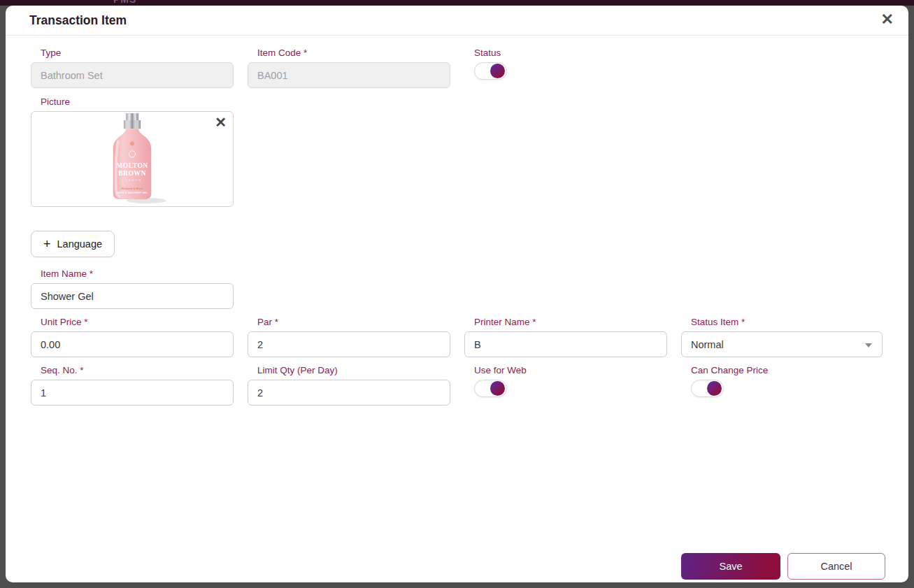 This screenshot has width=914, height=588. Describe the element at coordinates (132, 173) in the screenshot. I see `svg-text: BROWN` at that location.